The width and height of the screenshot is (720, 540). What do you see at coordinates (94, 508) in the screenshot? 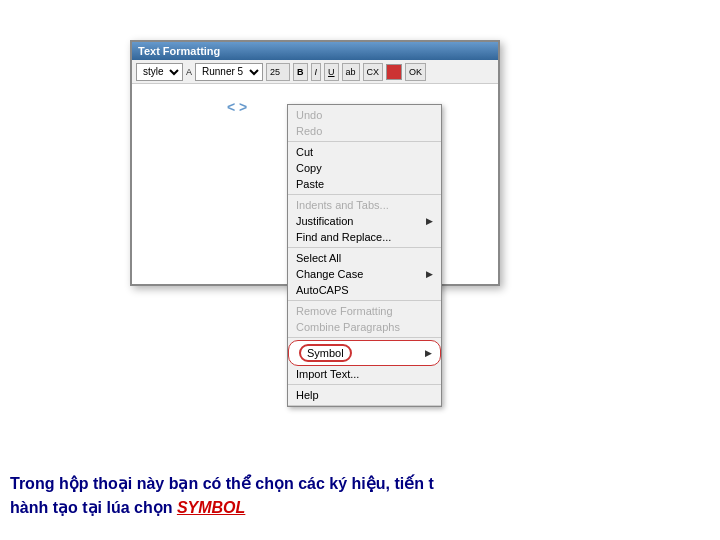
I see `instruction-line2: hành tạo tại lúa chọn` at bounding box center [94, 508].